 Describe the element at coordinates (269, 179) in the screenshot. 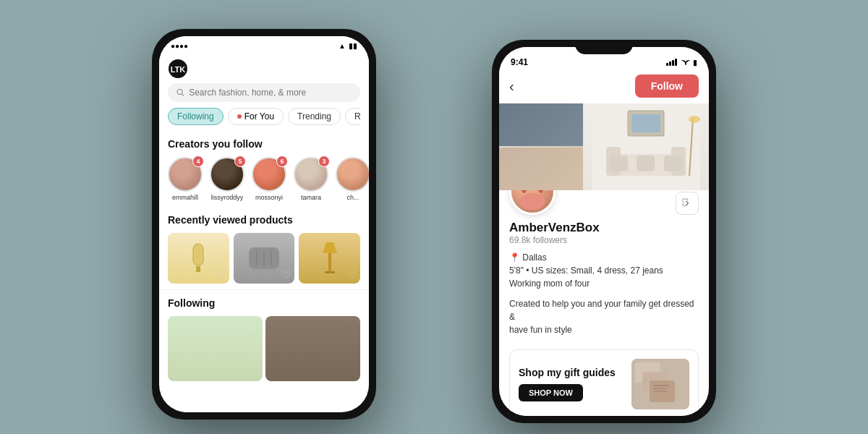

I see `creator-item: 6 mossonyi` at that location.